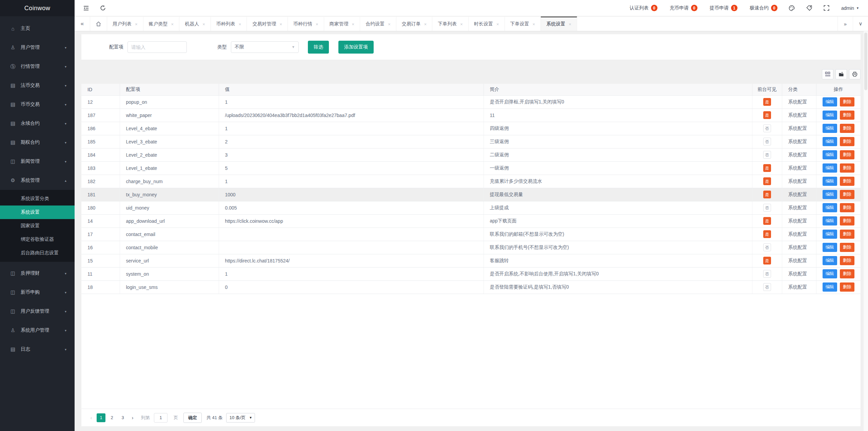 The image size is (868, 431). What do you see at coordinates (99, 24) in the screenshot?
I see `home-tab` at bounding box center [99, 24].